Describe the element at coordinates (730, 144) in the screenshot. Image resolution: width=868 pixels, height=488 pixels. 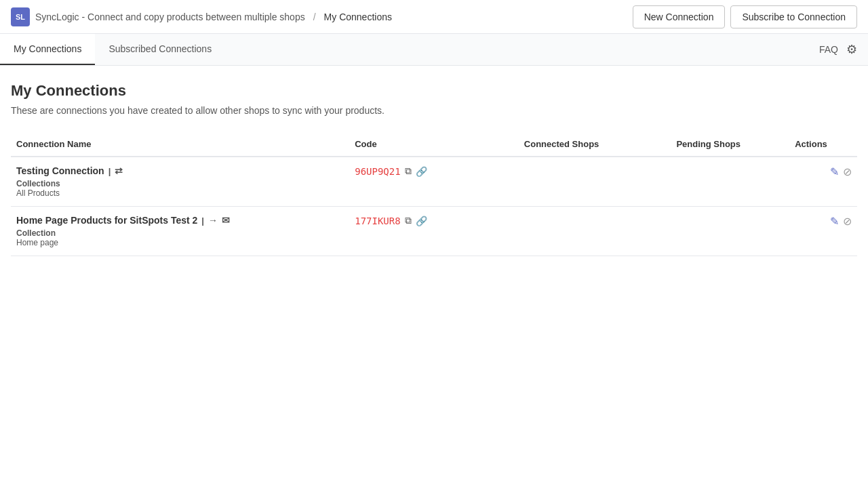
I see `col-header-pending-shops: Pending Shops` at that location.